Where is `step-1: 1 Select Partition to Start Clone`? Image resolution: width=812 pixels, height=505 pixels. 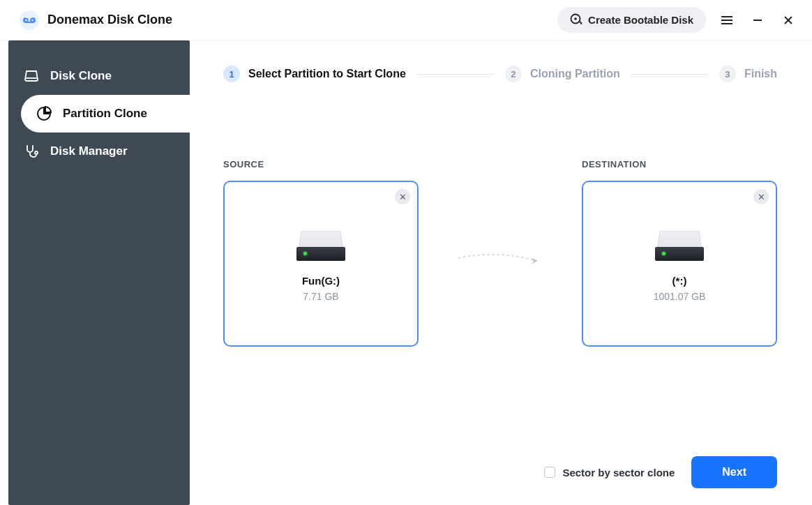
step-1: 1 Select Partition to Start Clone is located at coordinates (315, 74).